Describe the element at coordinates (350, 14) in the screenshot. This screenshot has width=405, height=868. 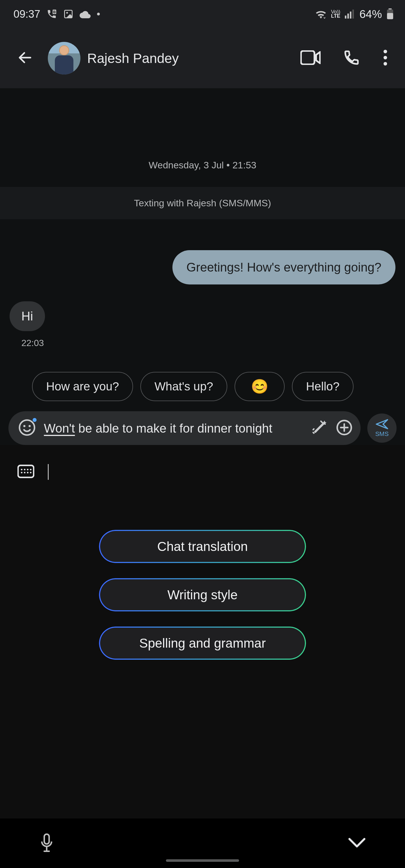
I see `cell-signal-icon` at that location.